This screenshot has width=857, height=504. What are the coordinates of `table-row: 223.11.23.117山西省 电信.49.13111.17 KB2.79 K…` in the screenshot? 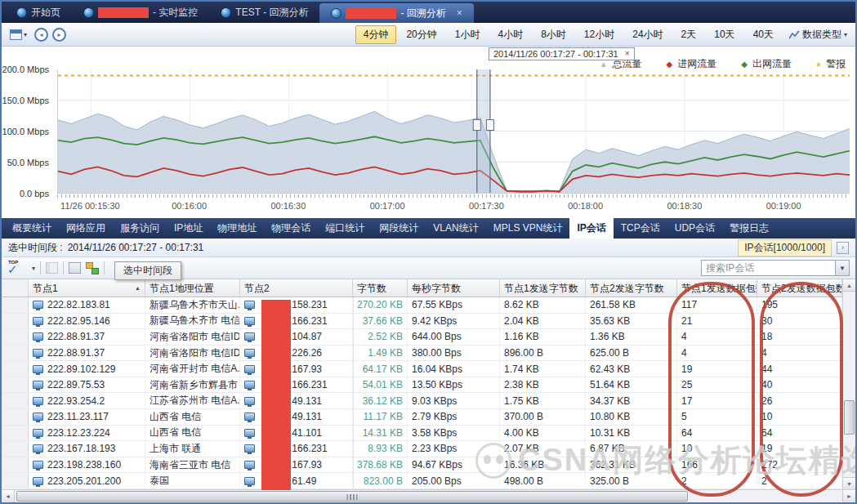 It's located at (422, 417).